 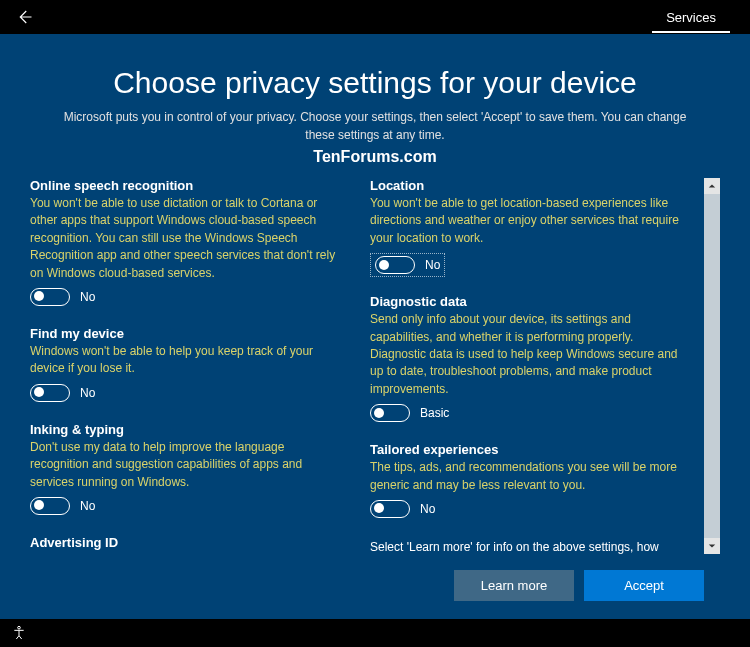 I want to click on page-title: Choose privacy settings for your device, so click(x=375, y=83).